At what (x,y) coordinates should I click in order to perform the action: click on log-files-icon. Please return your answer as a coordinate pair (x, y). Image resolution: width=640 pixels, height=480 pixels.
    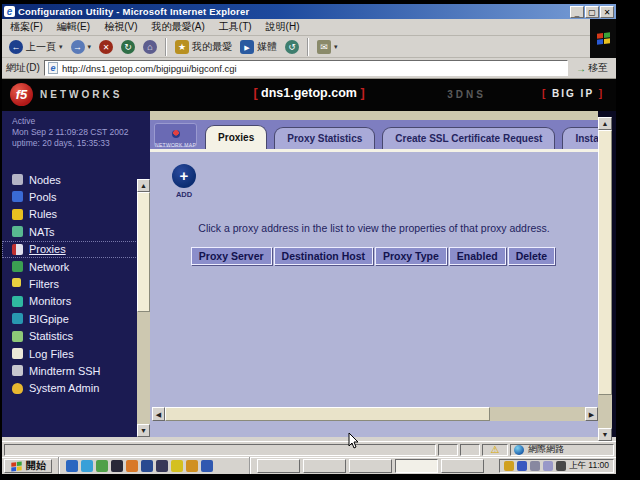
    Looking at the image, I should click on (18, 354).